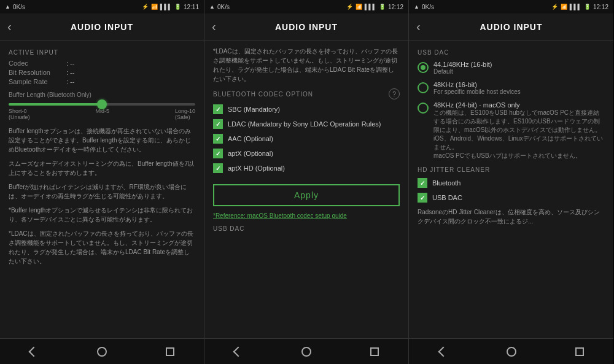  Describe the element at coordinates (371, 7) in the screenshot. I see `signal-icon-2: ▌▌▌` at that location.